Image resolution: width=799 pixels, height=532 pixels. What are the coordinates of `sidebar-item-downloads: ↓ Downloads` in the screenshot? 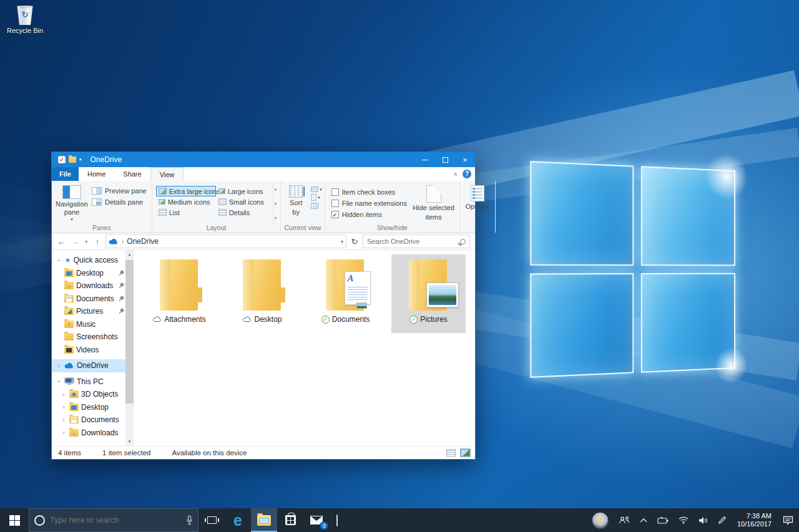 It's located at (89, 286).